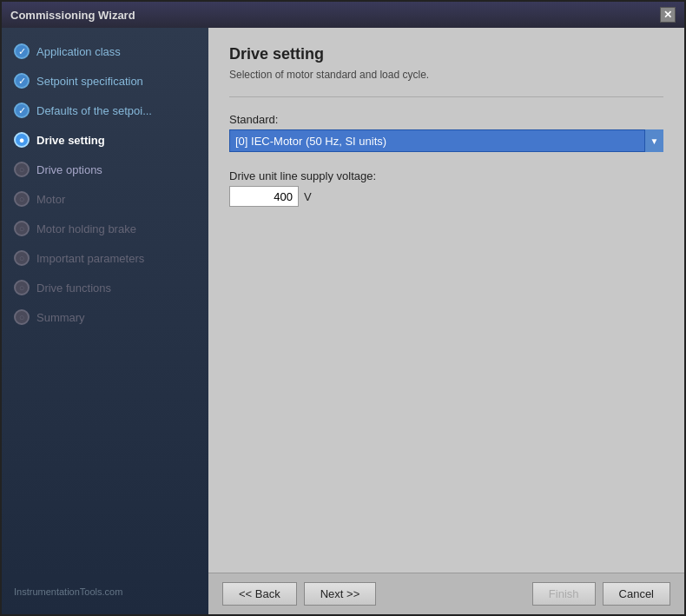  I want to click on watermark: InstrumentationTools.com, so click(105, 592).